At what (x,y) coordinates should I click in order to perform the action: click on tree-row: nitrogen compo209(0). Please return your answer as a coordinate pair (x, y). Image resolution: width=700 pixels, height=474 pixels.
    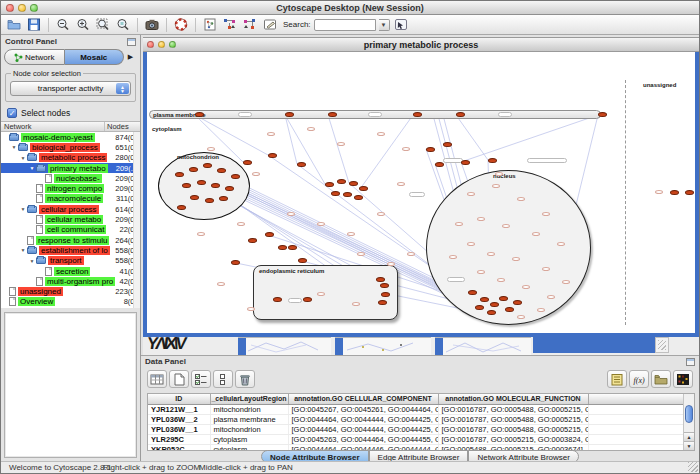
    Looking at the image, I should click on (70, 188).